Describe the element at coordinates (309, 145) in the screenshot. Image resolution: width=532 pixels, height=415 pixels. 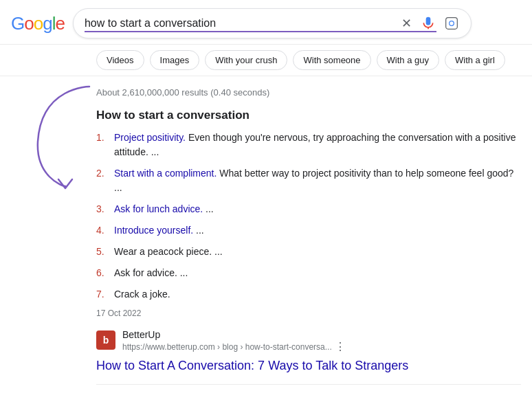
I see `list-item: 1. Project positivity. Even though you'r…` at that location.